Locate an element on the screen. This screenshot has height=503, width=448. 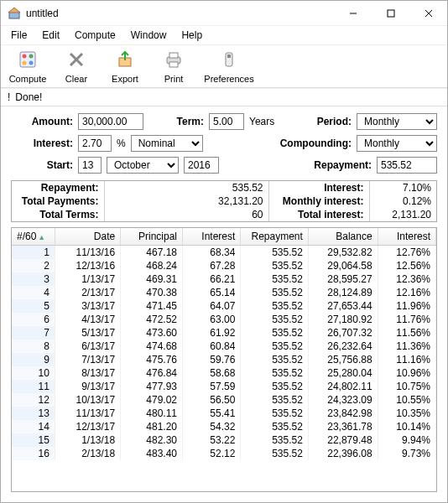
summary-total-terms-label: Total Terms: is located at coordinates (58, 215).